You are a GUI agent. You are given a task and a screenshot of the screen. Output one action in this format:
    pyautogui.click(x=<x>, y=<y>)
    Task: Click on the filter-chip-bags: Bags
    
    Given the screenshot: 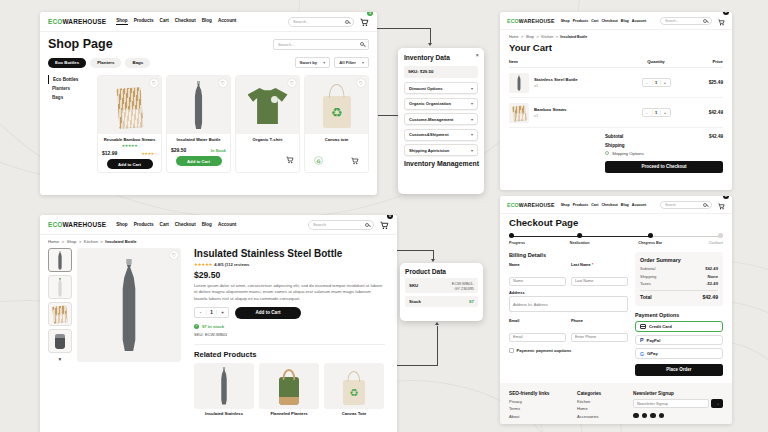 What is the action you would take?
    pyautogui.click(x=138, y=63)
    